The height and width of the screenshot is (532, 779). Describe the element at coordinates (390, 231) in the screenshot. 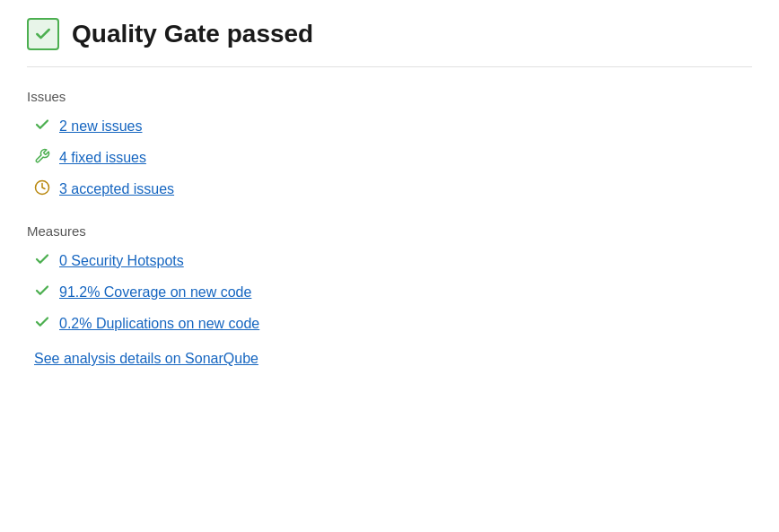

I see `measures-section-label: Measures` at that location.